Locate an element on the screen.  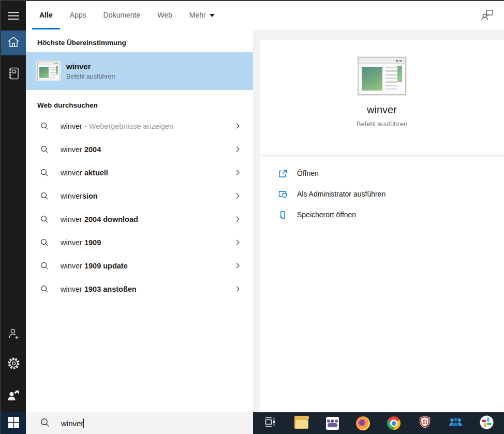
section-header-top-match: Höchste Übereinstimmung is located at coordinates (140, 40).